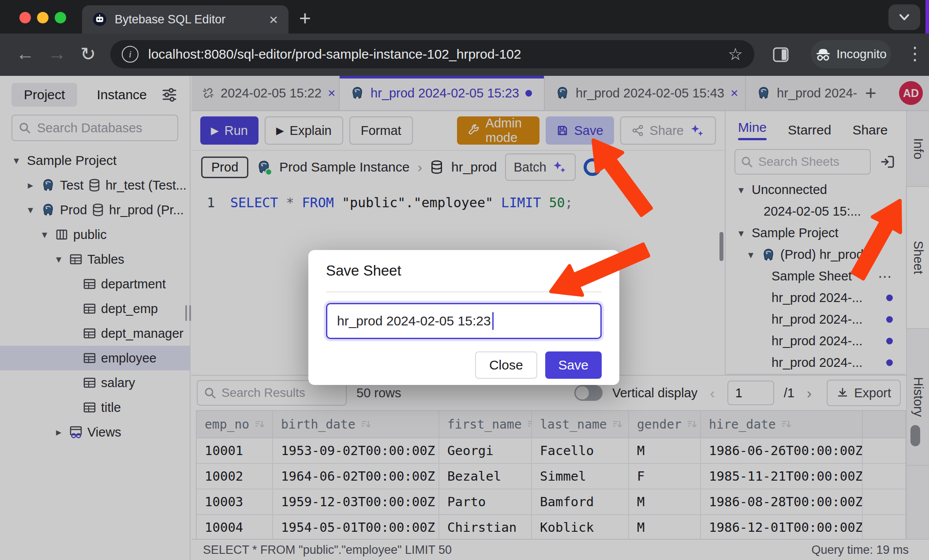 This screenshot has width=929, height=560. I want to click on chevron-down-icon, so click(904, 17).